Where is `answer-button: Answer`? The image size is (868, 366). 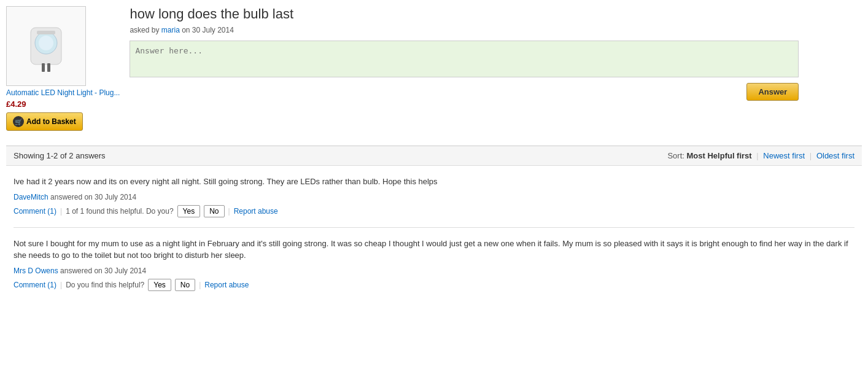 answer-button: Answer is located at coordinates (772, 92).